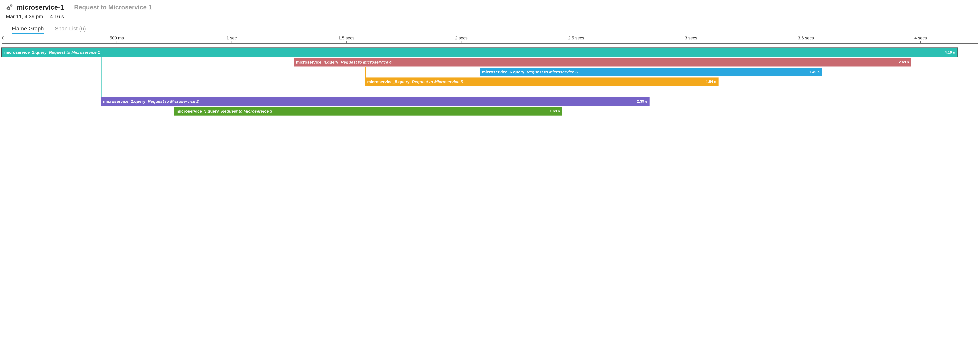  I want to click on span-operation: microservice_2.query, so click(125, 101).